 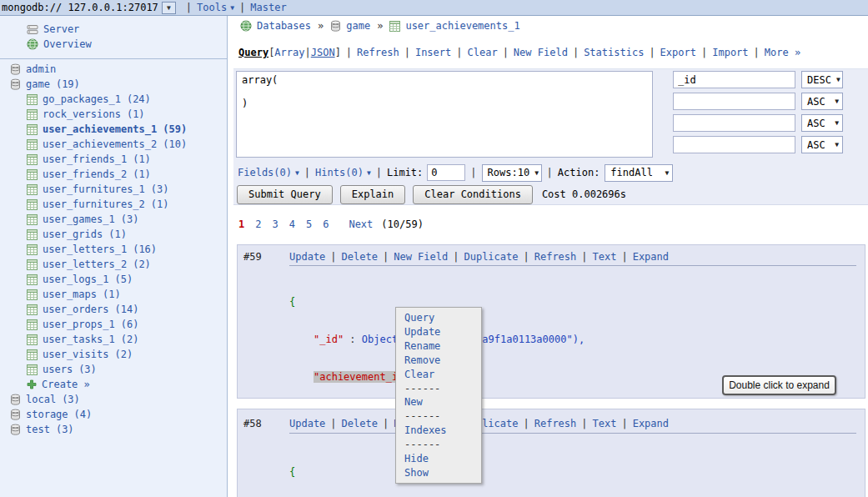 I want to click on json-view-link: JSON, so click(x=324, y=53).